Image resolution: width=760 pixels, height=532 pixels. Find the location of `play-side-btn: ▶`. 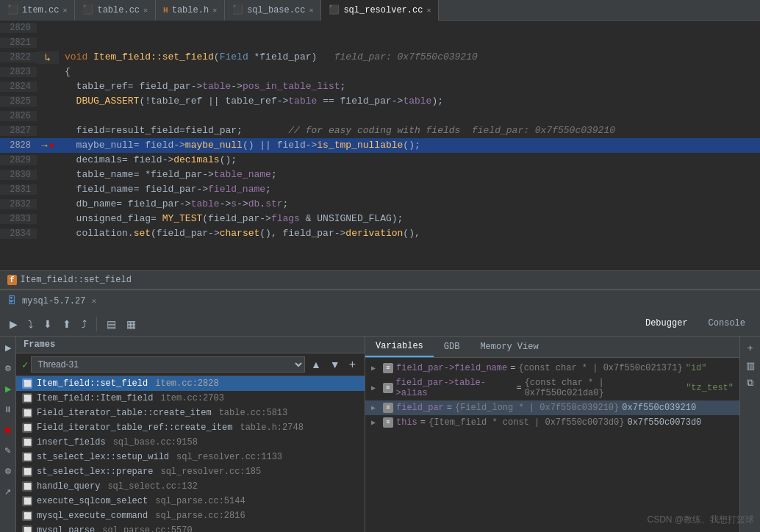

play-side-btn: ▶ is located at coordinates (8, 389).